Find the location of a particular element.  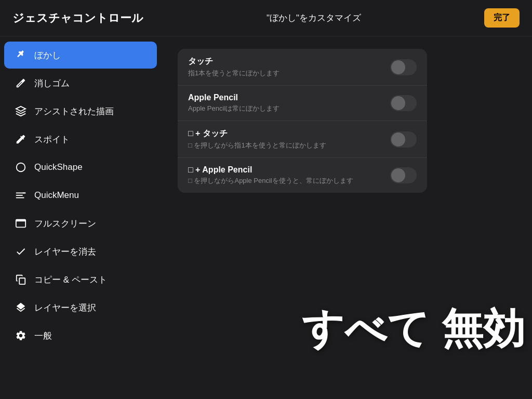

gear-icon is located at coordinates (21, 336).